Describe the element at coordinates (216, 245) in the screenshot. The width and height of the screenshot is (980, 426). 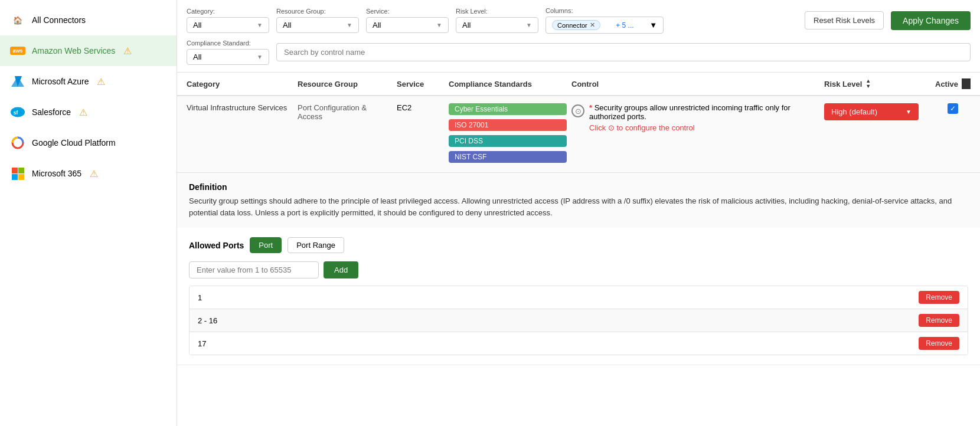
I see `allowed-ports-label: Allowed Ports` at that location.